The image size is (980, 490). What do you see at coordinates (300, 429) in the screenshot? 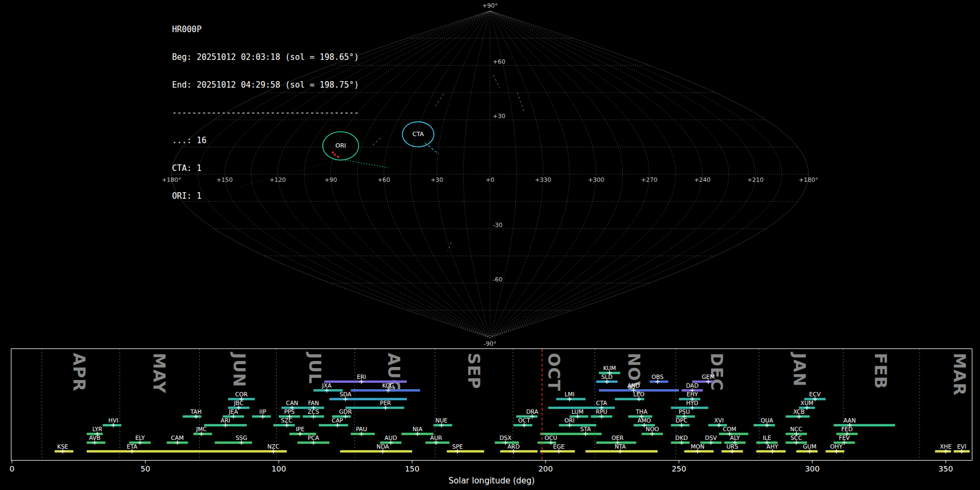
I see `shower-label-IPE: IPE` at bounding box center [300, 429].